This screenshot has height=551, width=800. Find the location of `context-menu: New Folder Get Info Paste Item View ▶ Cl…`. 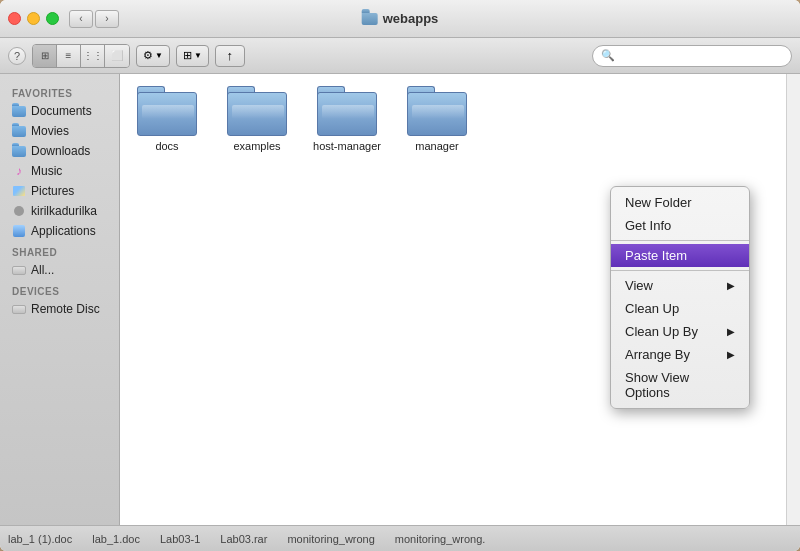

context-menu: New Folder Get Info Paste Item View ▶ Cl… is located at coordinates (680, 298).